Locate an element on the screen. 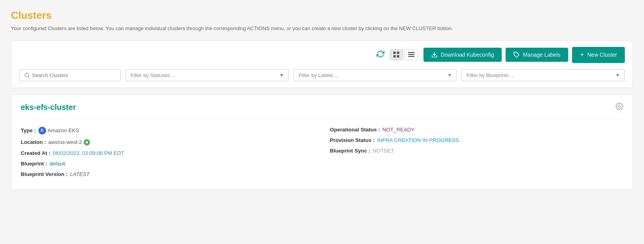 This screenshot has height=244, width=644. created-at-value: 06/02/2023, 03:09:08 PM EDT is located at coordinates (88, 153).